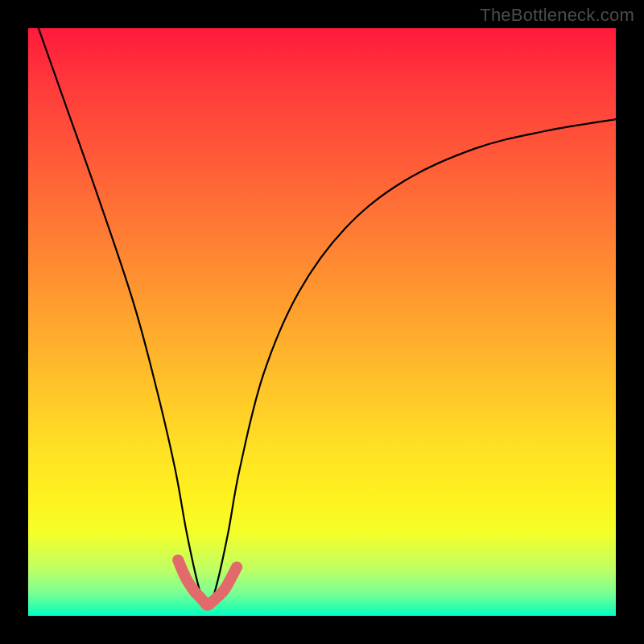 The height and width of the screenshot is (644, 644). What do you see at coordinates (557, 15) in the screenshot?
I see `watermark-text: TheBottleneck.com` at bounding box center [557, 15].